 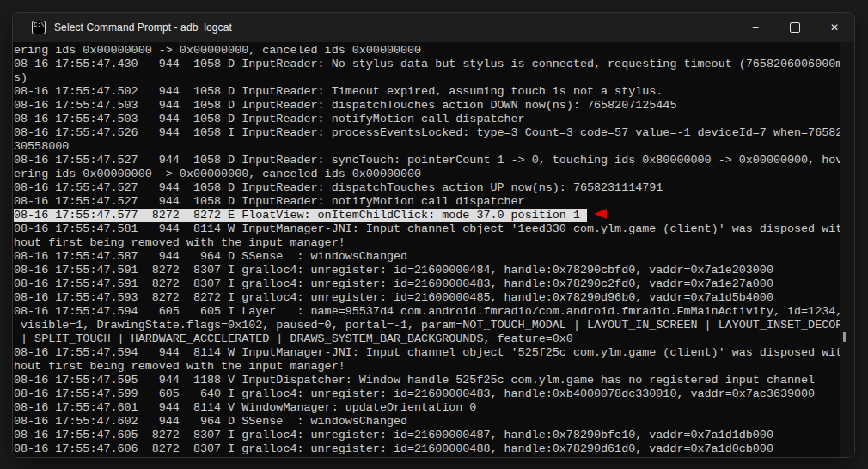 I want to click on log-line: 08-16 17:55:47.581 944 8114 W InputManag…, so click(x=434, y=229).